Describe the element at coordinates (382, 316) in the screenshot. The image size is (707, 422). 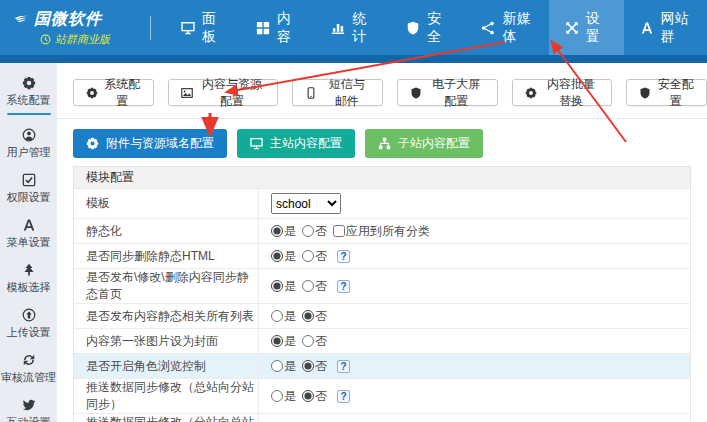
I see `table-row: 是否发布内容静态相关所有列表是否` at that location.